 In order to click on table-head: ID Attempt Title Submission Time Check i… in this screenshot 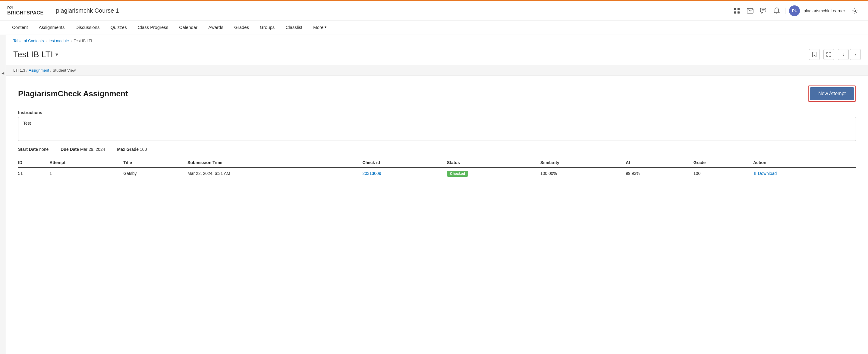, I will do `click(437, 163)`.